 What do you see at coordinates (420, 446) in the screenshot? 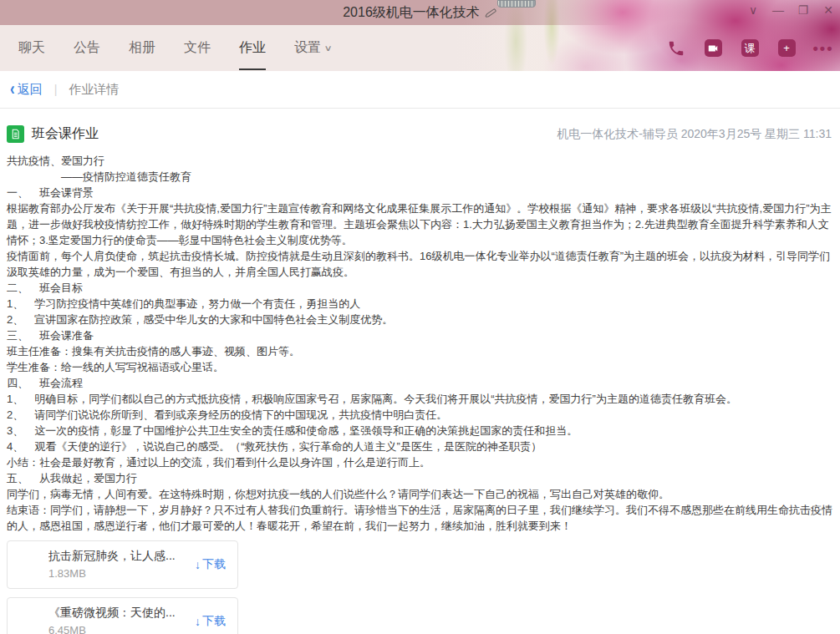
I see `body-line: 4、 观看《天使的逆行》，说说自己的感受。（“救死扶伤，实行革命的人道主义”是医…` at bounding box center [420, 446].